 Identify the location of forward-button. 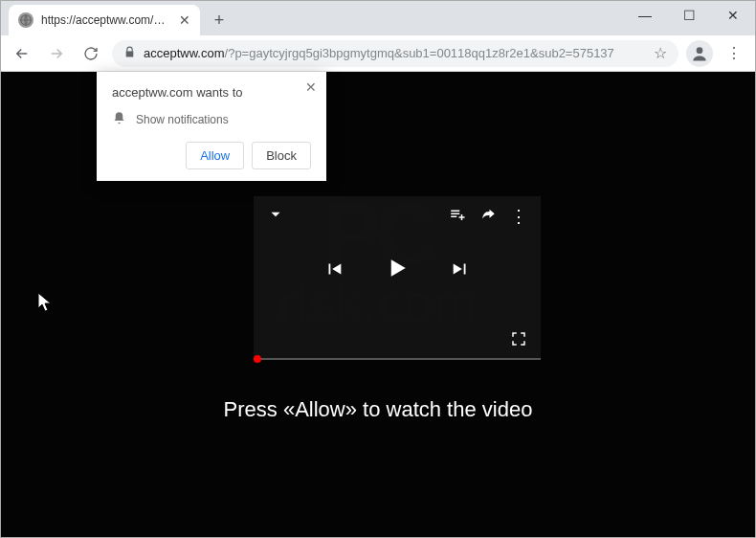
(56, 54).